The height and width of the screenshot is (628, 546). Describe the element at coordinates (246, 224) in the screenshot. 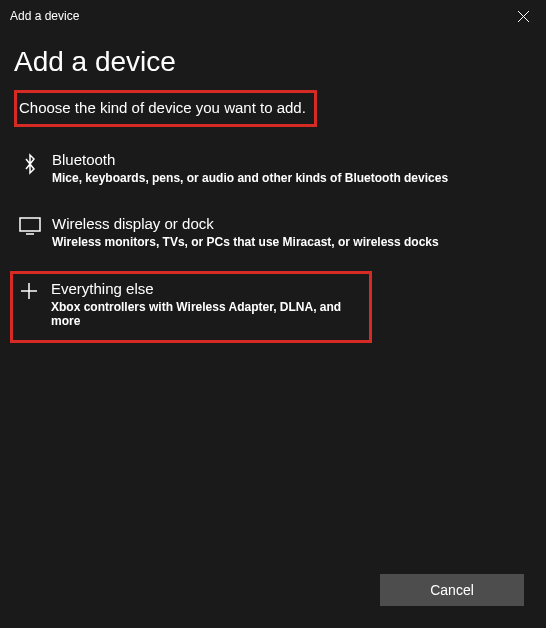

I see `option-title: Wireless display or dock` at that location.